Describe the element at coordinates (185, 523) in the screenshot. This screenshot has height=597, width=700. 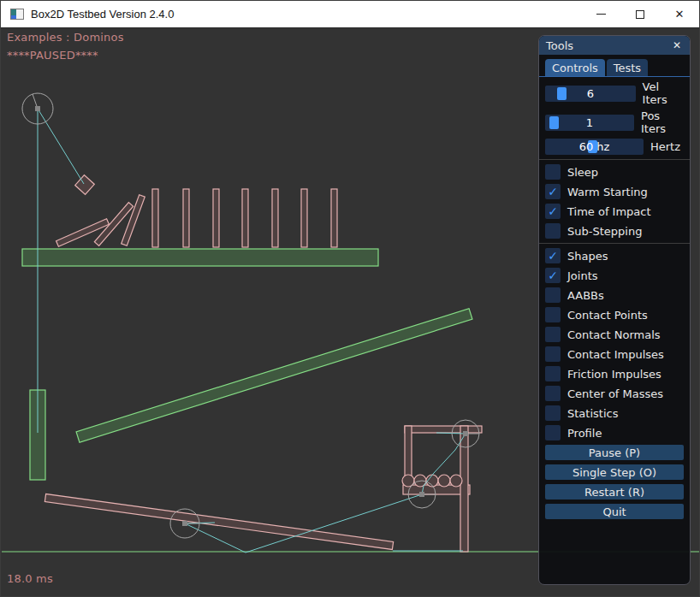
I see `plank-wheel-center-dot` at that location.